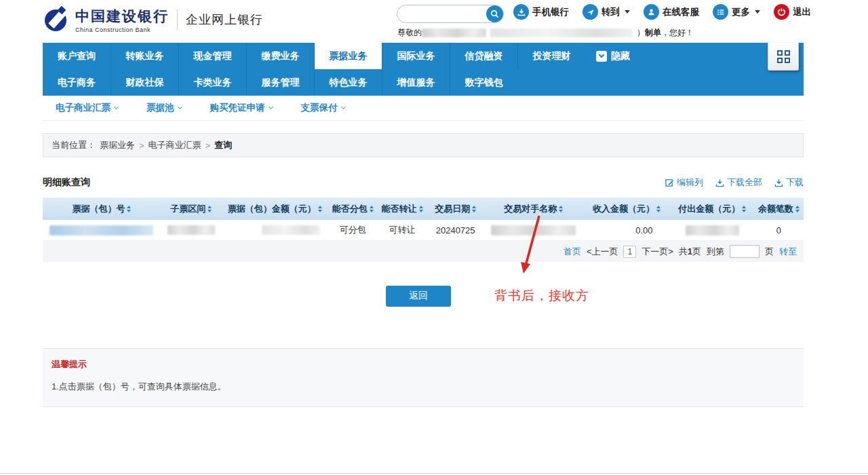  I want to click on subnav-voucher-purchase: 购买凭证申请, so click(241, 108).